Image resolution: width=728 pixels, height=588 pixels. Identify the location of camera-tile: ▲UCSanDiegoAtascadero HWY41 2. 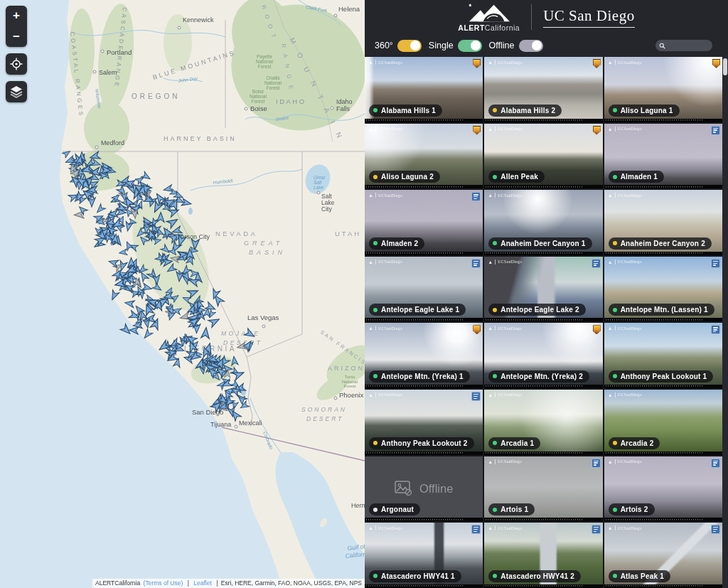
(543, 555).